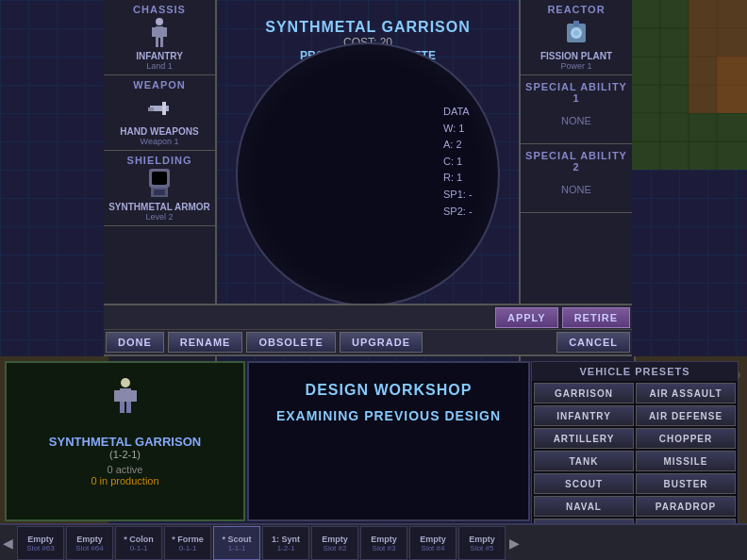 This screenshot has height=560, width=747. I want to click on preset-garrison: GARRISON, so click(584, 393).